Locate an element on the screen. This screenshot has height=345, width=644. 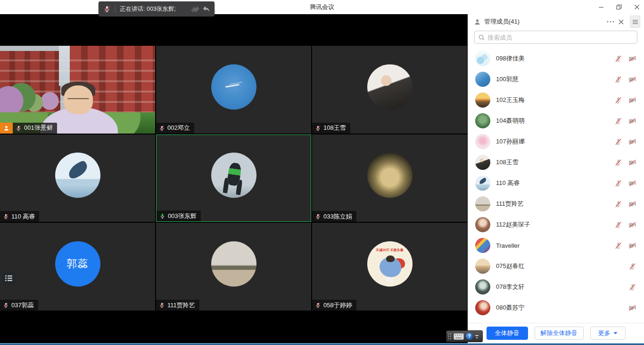
video-tile: 不减20斤 不换头像 058于婷婷 is located at coordinates (389, 267).